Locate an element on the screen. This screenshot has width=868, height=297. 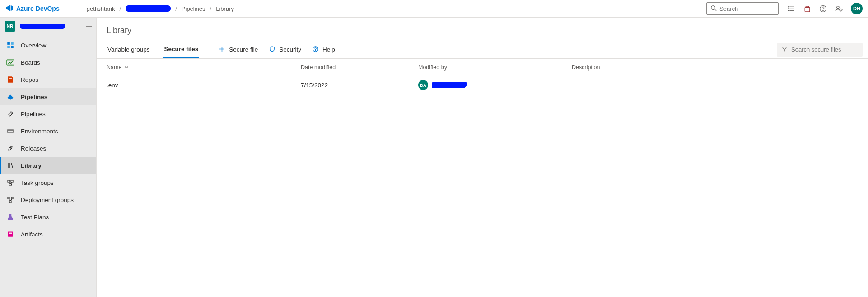
filter-secure-files is located at coordinates (820, 50).